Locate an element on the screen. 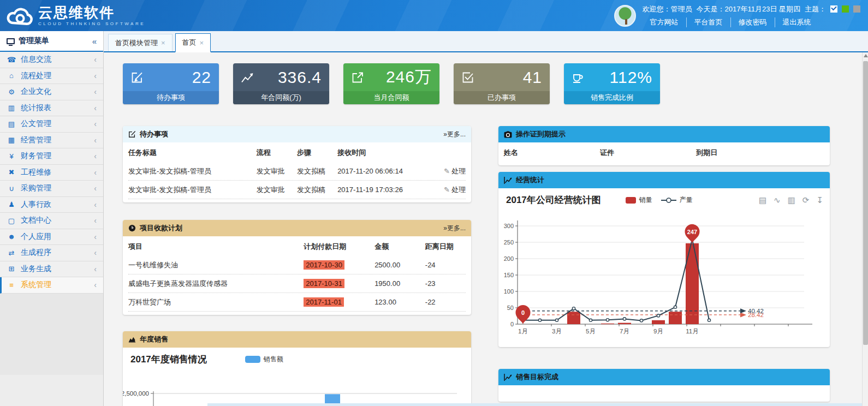 The width and height of the screenshot is (868, 406). chart-toolbox: ▤ ∿ ▥ ⟳ ↧ is located at coordinates (791, 200).